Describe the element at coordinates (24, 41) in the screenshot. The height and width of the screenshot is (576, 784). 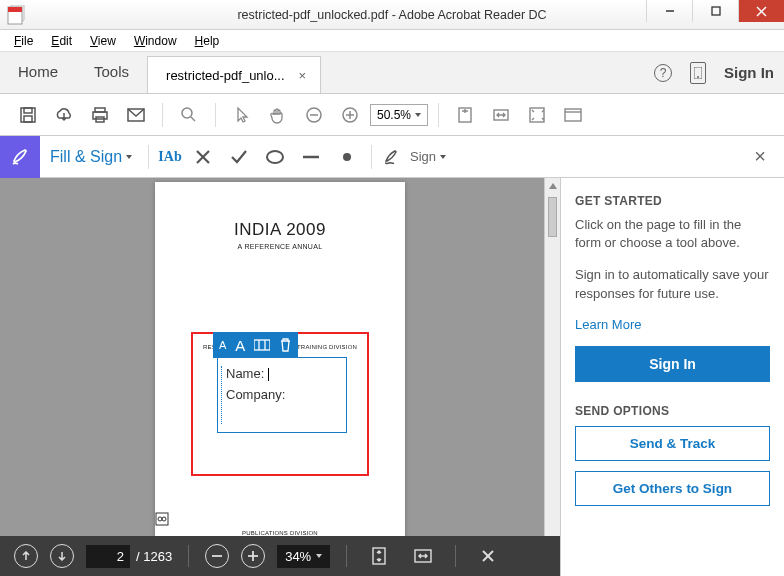
I see `menu-file: File` at that location.